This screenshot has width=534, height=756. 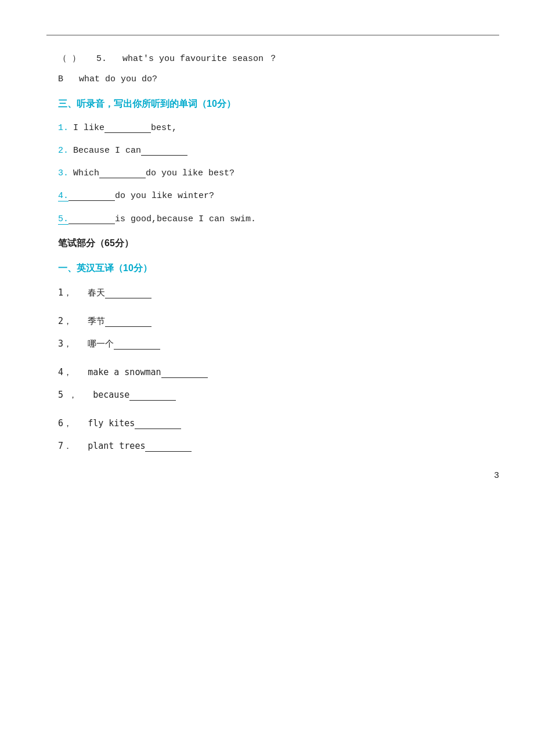 What do you see at coordinates (63, 128) in the screenshot?
I see `listening-num-1: 1.` at bounding box center [63, 128].